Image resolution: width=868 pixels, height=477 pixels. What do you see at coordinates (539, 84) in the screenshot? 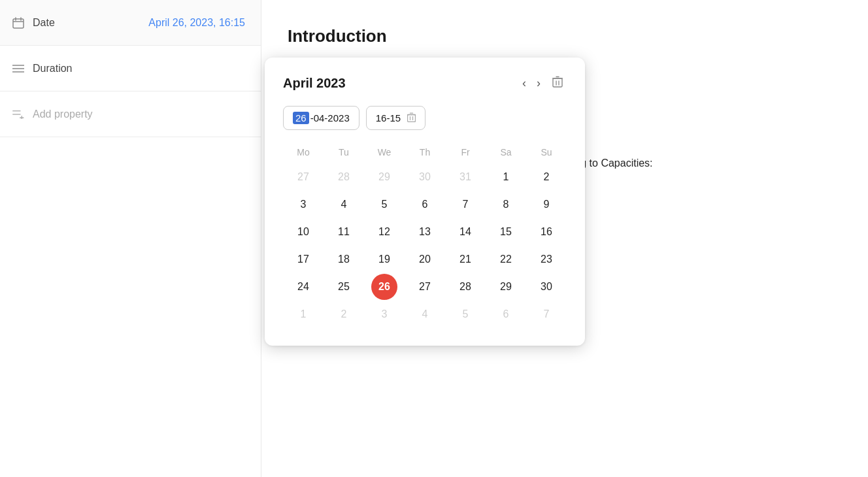
I see `next-month-button: ›` at bounding box center [539, 84].